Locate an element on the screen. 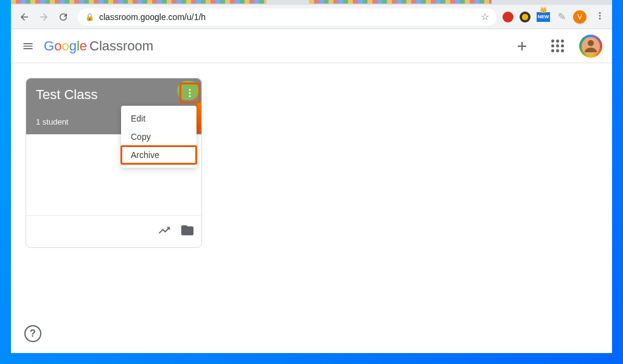 The height and width of the screenshot is (364, 623). forward-button is located at coordinates (44, 17).